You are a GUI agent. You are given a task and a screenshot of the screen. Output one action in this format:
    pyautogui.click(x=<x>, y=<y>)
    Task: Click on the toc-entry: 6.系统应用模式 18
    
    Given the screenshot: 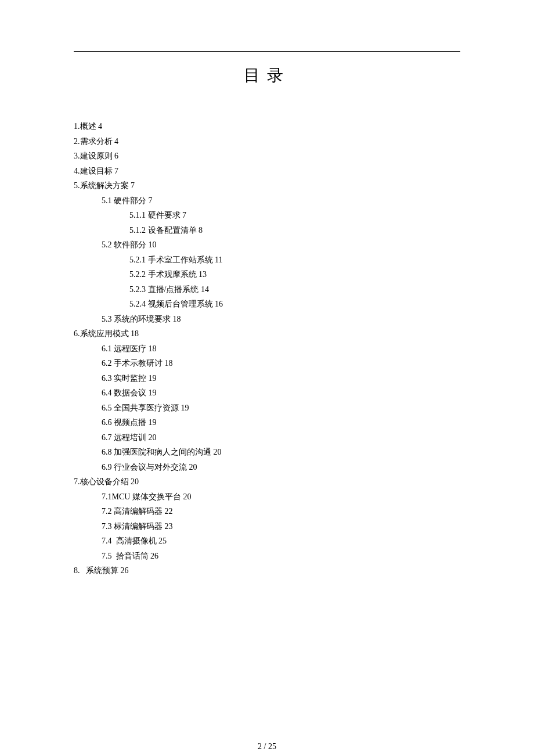 What is the action you would take?
    pyautogui.click(x=267, y=334)
    